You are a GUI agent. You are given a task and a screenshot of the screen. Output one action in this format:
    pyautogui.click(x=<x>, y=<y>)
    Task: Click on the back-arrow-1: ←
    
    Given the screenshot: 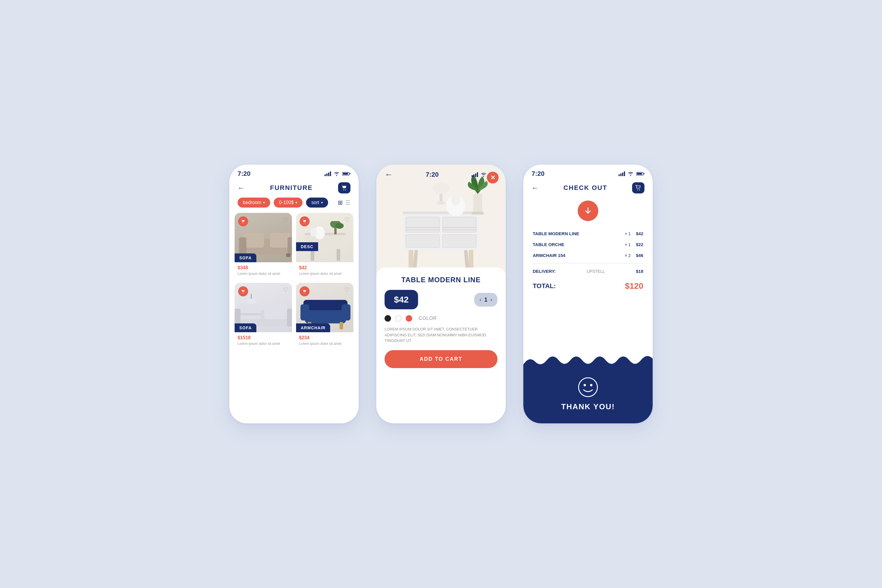 What is the action you would take?
    pyautogui.click(x=241, y=188)
    